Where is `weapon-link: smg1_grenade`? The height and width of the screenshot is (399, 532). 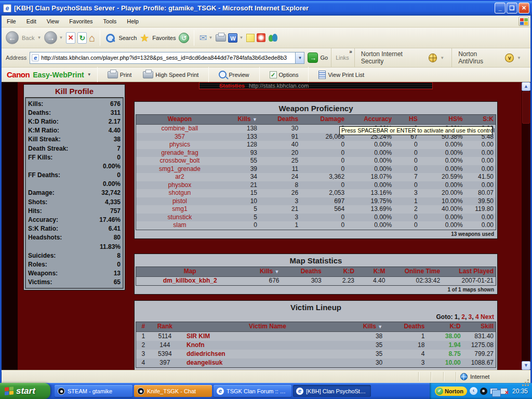
weapon-link: smg1_grenade is located at coordinates (180, 169).